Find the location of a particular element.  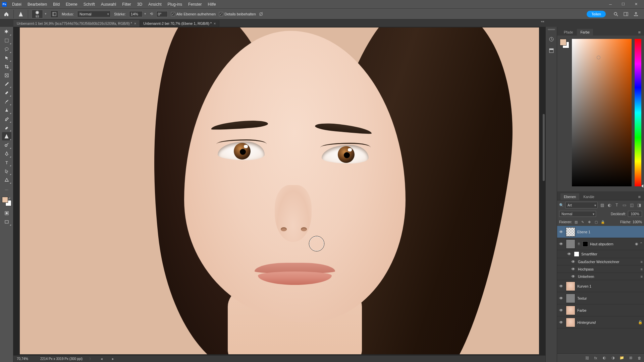

scroll-right-icon: ▸ is located at coordinates (113, 359).